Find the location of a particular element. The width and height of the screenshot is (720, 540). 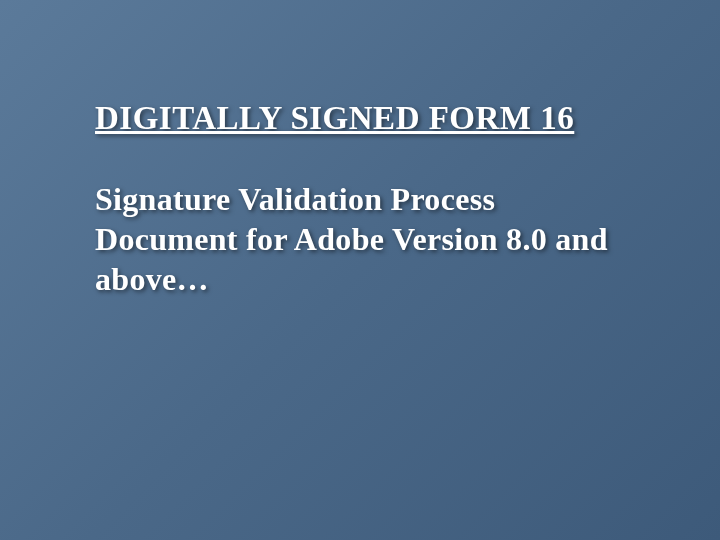

slide-title: DIGITALLY SIGNED FORM 16 is located at coordinates (360, 118).